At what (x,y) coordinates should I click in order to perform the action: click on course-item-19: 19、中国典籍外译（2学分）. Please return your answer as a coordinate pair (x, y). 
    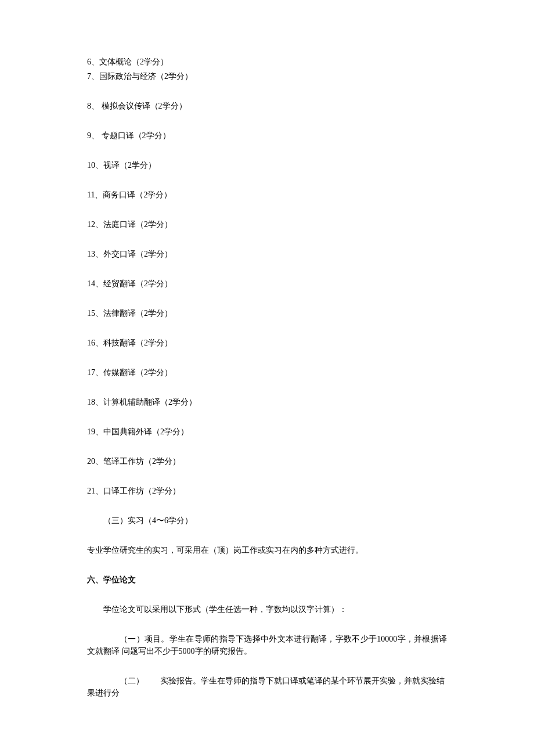
    Looking at the image, I should click on (267, 432).